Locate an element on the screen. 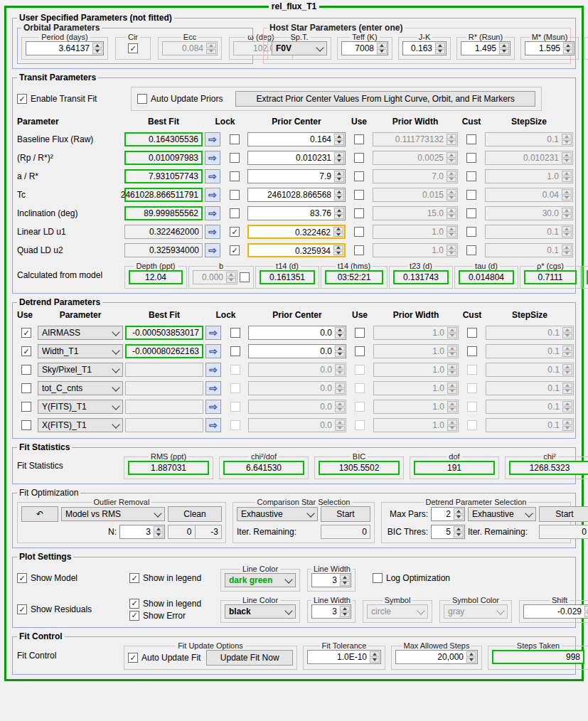 The height and width of the screenshot is (721, 588). step-size-spinner: 1.0 is located at coordinates (529, 176).